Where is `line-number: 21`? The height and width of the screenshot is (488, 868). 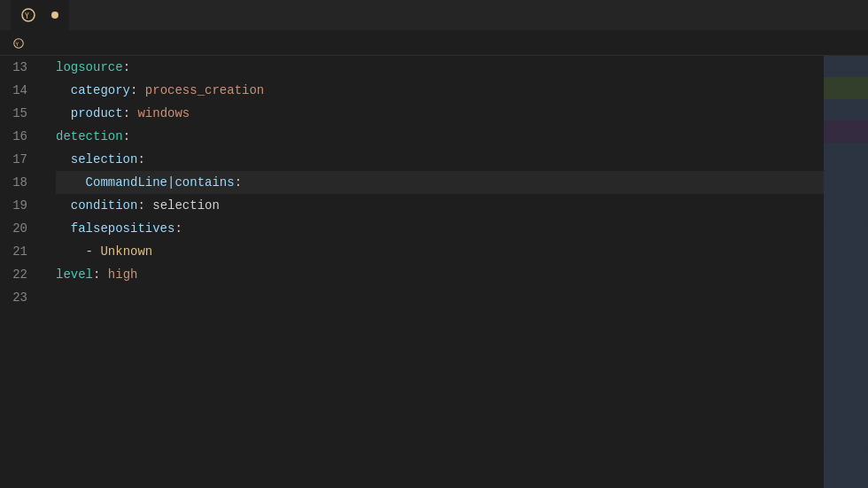
line-number: 21 is located at coordinates (19, 252).